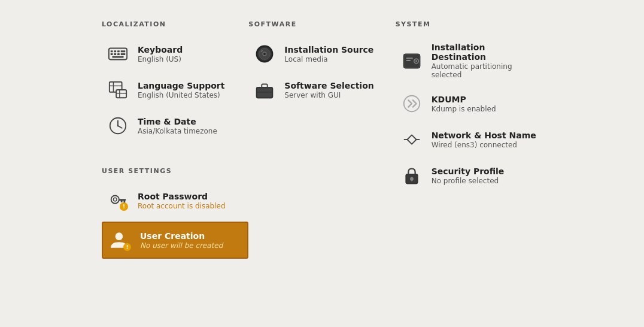  What do you see at coordinates (329, 59) in the screenshot?
I see `installation-source-subtitle: Local media` at bounding box center [329, 59].